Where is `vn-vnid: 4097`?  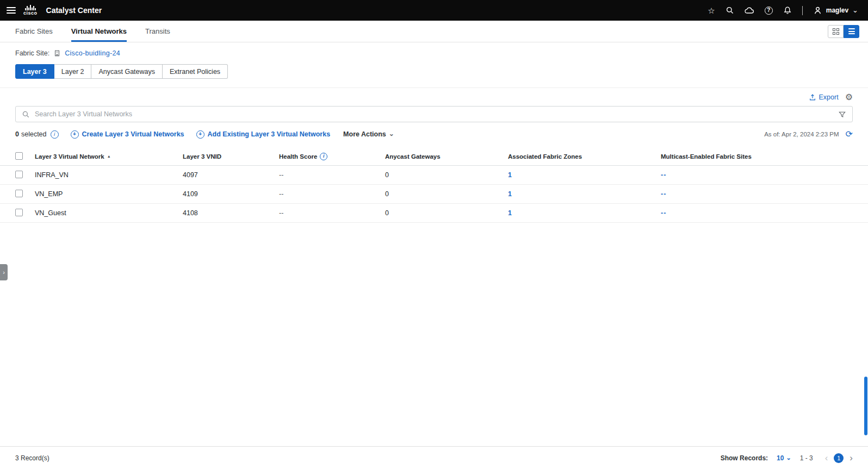
vn-vnid: 4097 is located at coordinates (231, 175).